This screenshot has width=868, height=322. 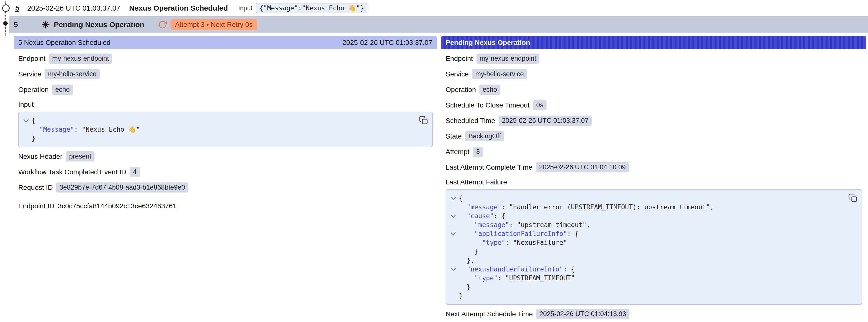 What do you see at coordinates (519, 234) in the screenshot?
I see `code-line-text: "applicationFailureInfo": {` at bounding box center [519, 234].